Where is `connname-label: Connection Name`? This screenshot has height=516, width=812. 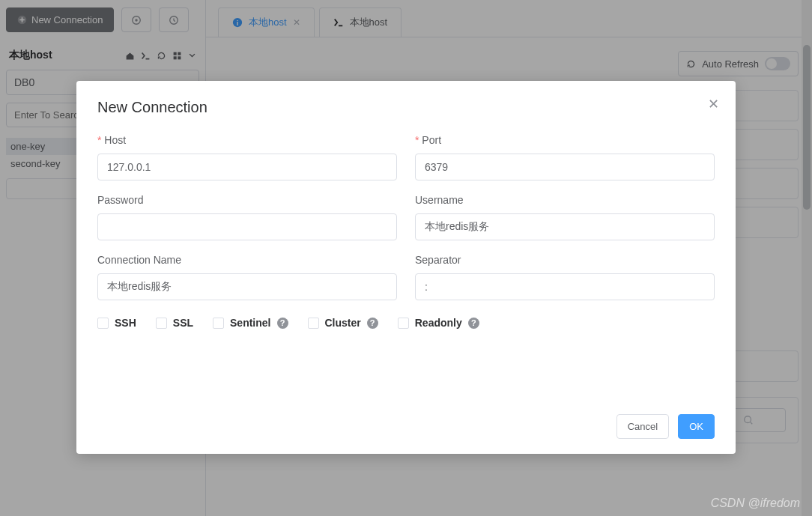
connname-label: Connection Name is located at coordinates (247, 260).